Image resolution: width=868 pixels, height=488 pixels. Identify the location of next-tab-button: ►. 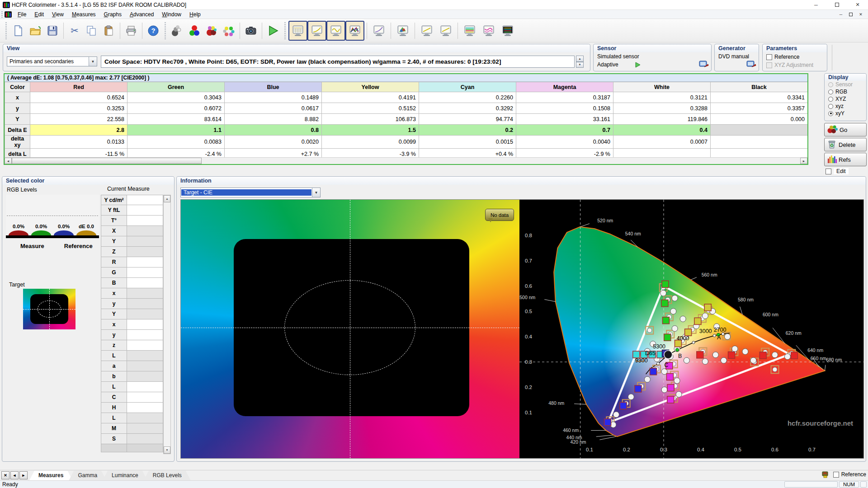
(24, 475).